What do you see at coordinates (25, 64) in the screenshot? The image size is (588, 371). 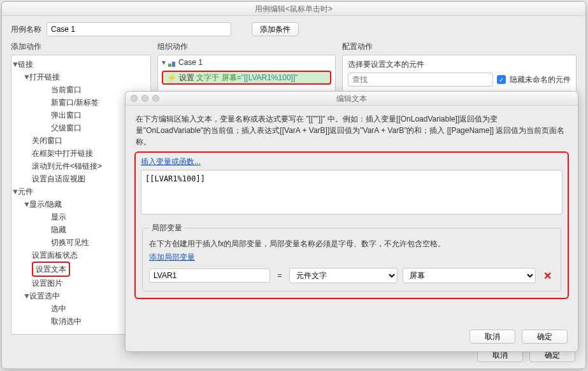 I see `tree-link: 链接` at bounding box center [25, 64].